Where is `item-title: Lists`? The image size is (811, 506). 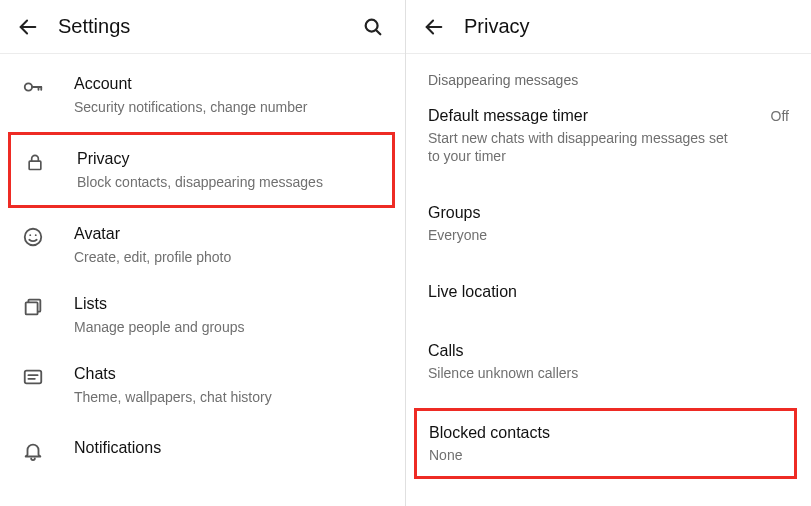
item-title: Lists is located at coordinates (230, 304).